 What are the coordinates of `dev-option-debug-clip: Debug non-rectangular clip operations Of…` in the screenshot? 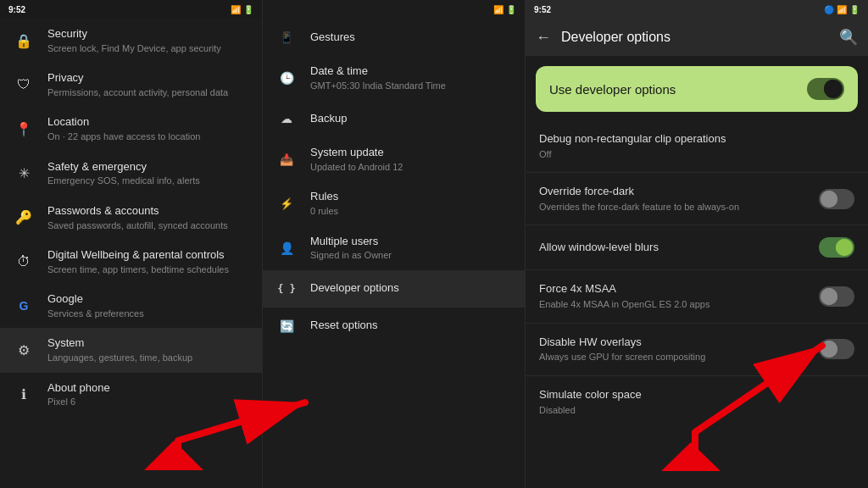 It's located at (697, 146).